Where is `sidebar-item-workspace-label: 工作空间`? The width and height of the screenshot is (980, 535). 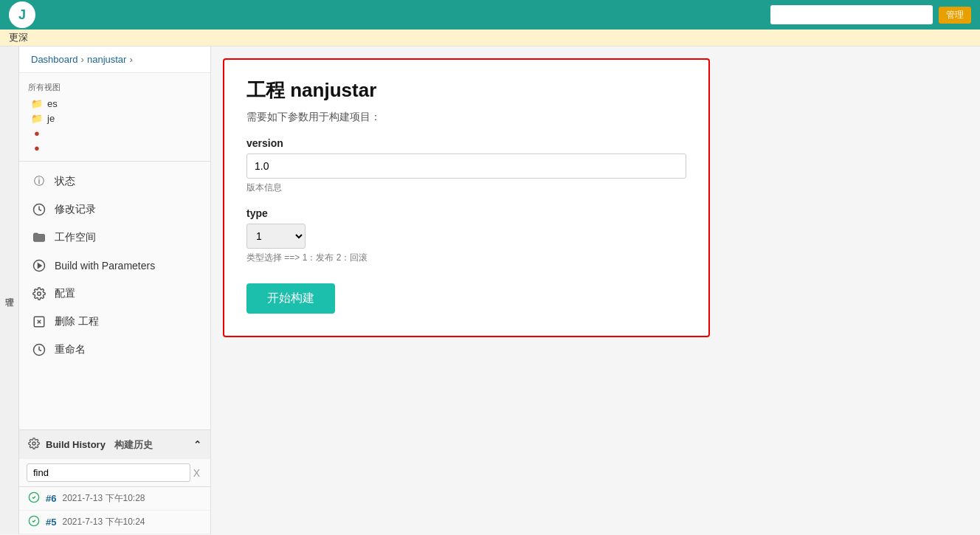 sidebar-item-workspace-label: 工作空间 is located at coordinates (75, 238).